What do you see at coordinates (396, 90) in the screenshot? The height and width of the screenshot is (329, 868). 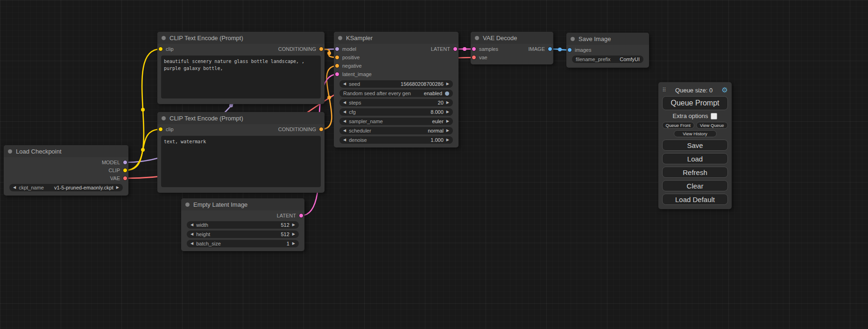 I see `node-ksampler: KSampler model LATENT positive` at bounding box center [396, 90].